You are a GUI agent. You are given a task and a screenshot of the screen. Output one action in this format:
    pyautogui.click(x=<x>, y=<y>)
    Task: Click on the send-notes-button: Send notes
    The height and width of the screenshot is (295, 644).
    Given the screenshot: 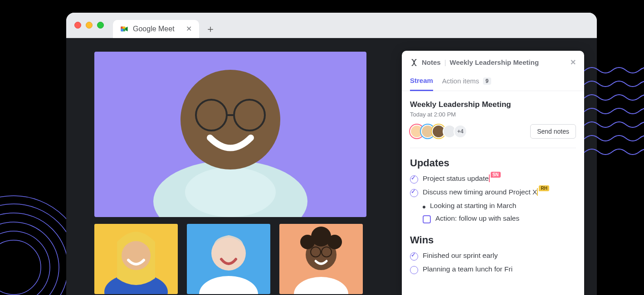 What is the action you would take?
    pyautogui.click(x=553, y=131)
    